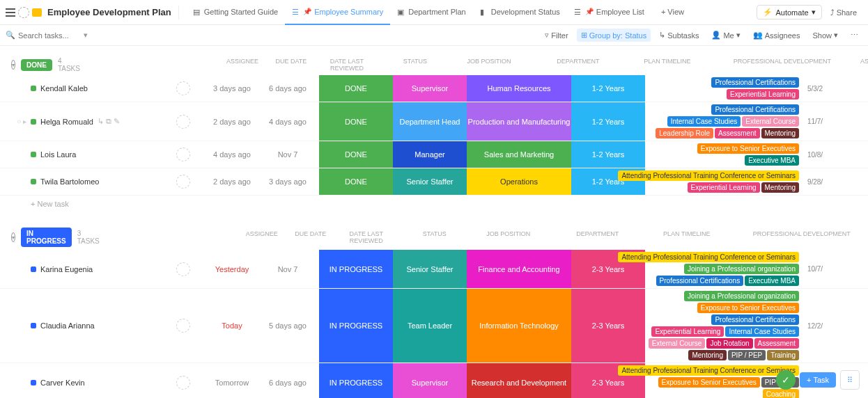 The height and width of the screenshot is (398, 868). I want to click on task-name-cell: Twila Bartolomeo, so click(93, 182).